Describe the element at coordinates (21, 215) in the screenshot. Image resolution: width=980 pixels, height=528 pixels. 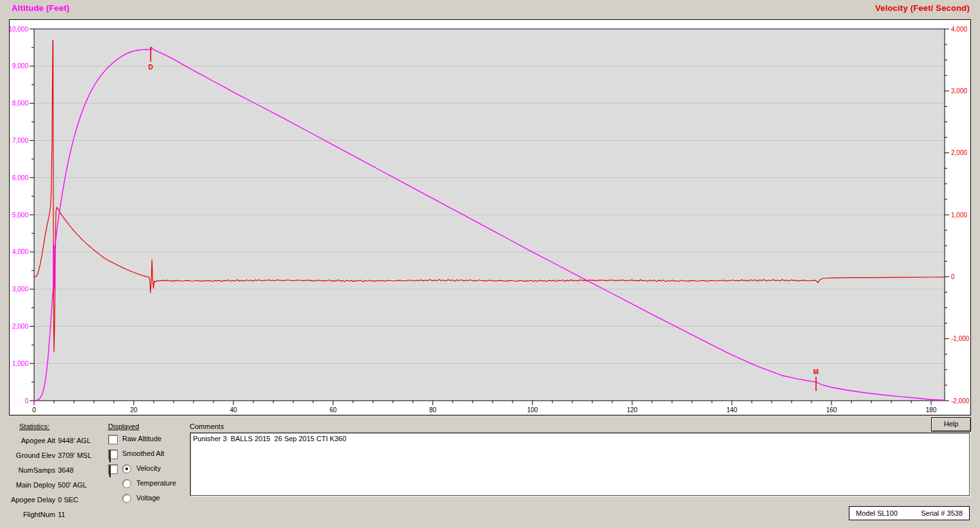
I see `left-axis-tick-label: 5,000` at that location.